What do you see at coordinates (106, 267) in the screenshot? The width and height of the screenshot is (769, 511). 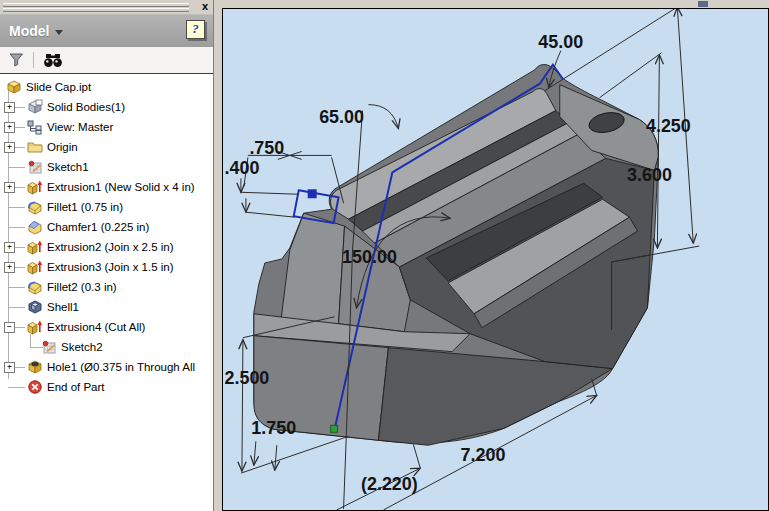 I see `tree-item-extrusion3-join-x-1-5-in: +Extrusion3 (Join x 1.5 in)` at bounding box center [106, 267].